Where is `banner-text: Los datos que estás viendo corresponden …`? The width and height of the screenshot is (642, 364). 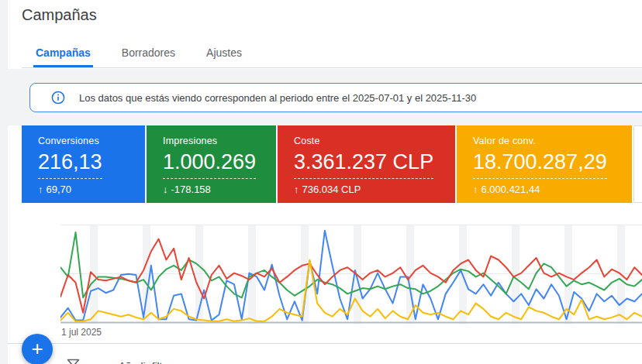
banner-text: Los datos que estás viendo corresponden … is located at coordinates (278, 98).